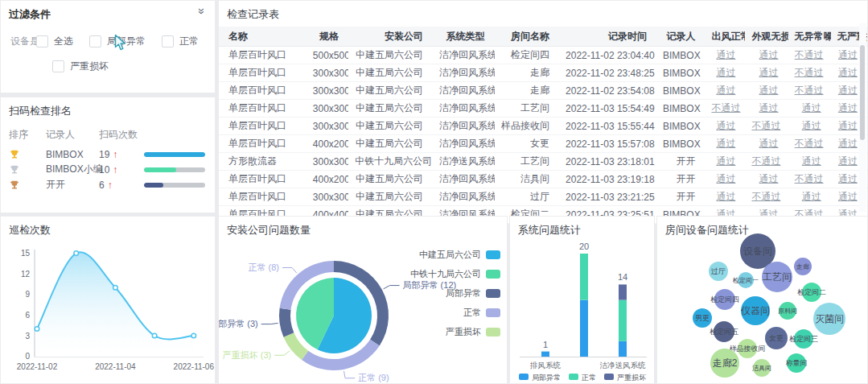 The width and height of the screenshot is (868, 384). Describe the element at coordinates (115, 155) in the screenshot. I see `trend-up-arrow-icon: ↑` at that location.